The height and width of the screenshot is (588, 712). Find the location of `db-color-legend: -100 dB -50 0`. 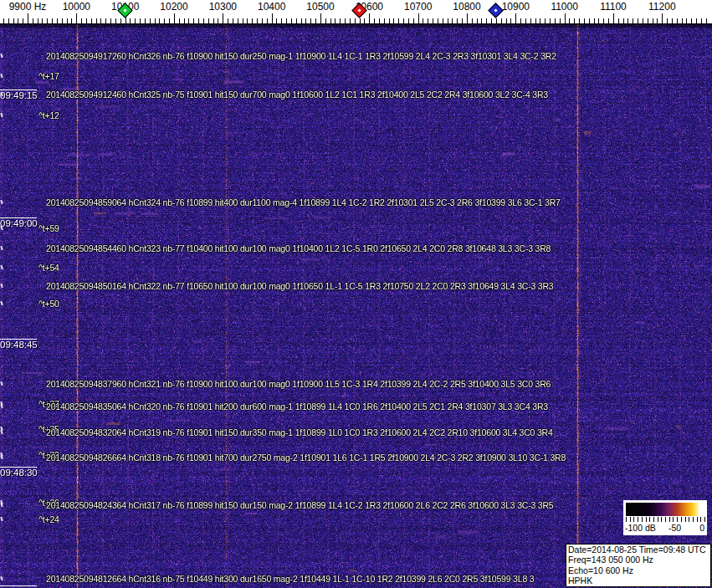

db-color-legend: -100 dB -50 0 is located at coordinates (665, 518).